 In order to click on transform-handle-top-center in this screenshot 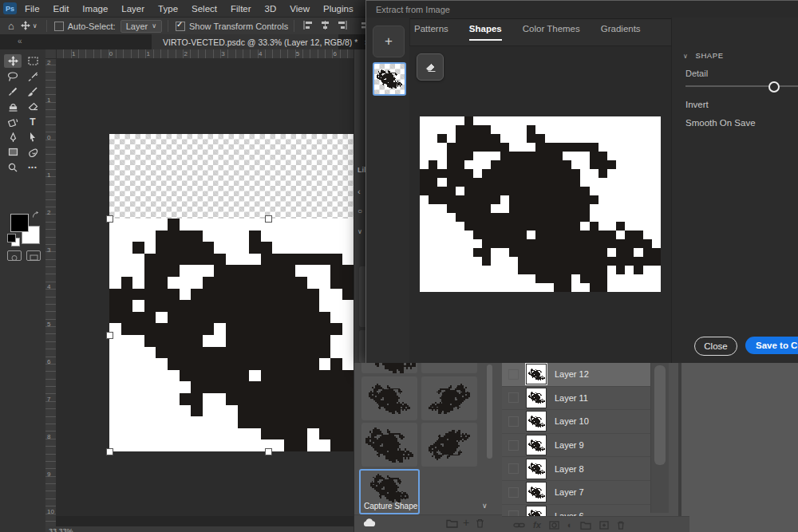, I will do `click(268, 219)`.